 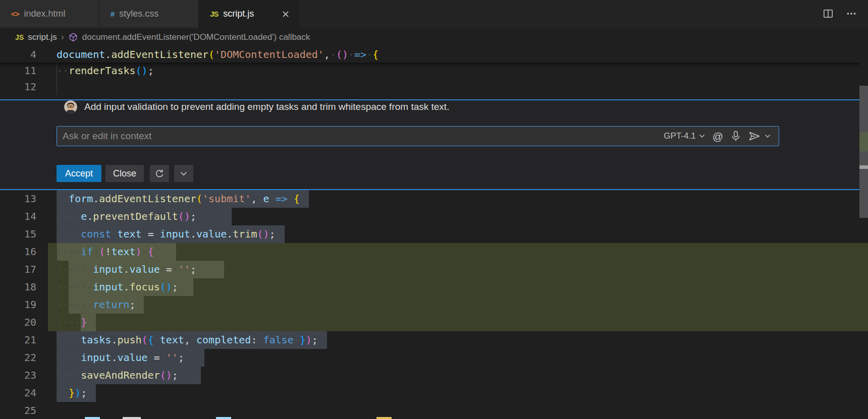 What do you see at coordinates (434, 358) in the screenshot?
I see `code-line: 22····input.value·=·'';` at bounding box center [434, 358].